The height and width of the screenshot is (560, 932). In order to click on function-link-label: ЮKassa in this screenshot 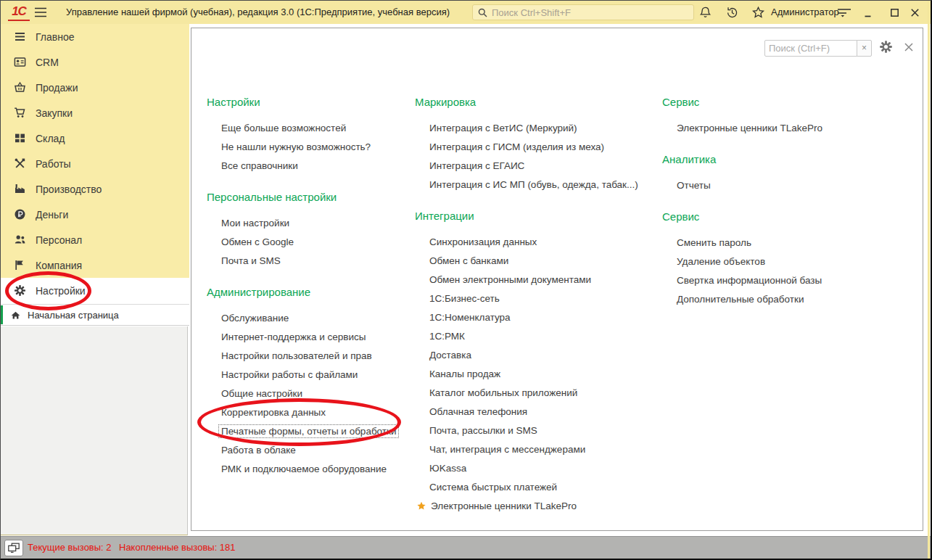, I will do `click(448, 469)`.